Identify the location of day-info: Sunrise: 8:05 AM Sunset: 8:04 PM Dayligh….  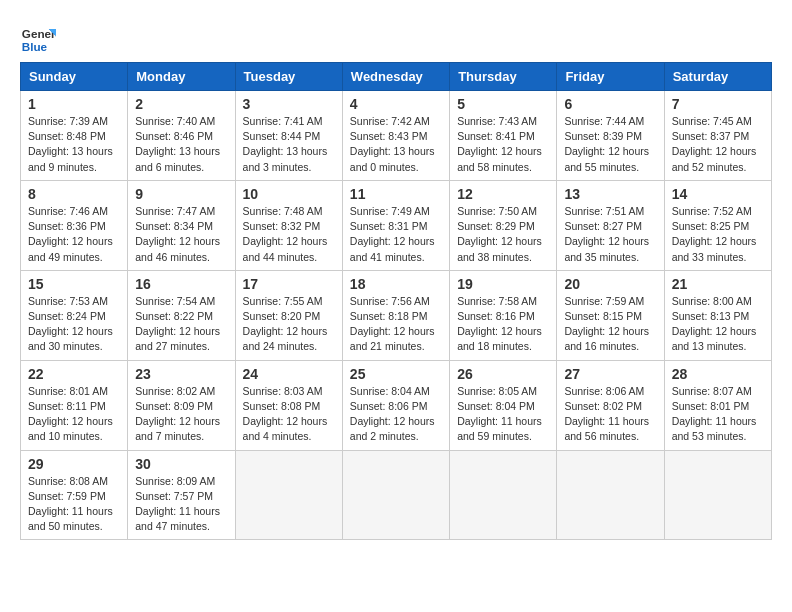
(503, 414).